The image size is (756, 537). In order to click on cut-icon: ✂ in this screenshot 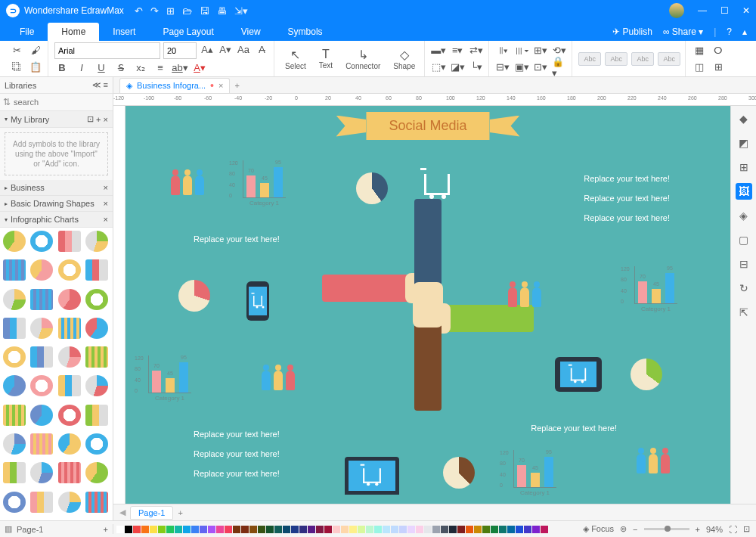, I will do `click(17, 51)`.